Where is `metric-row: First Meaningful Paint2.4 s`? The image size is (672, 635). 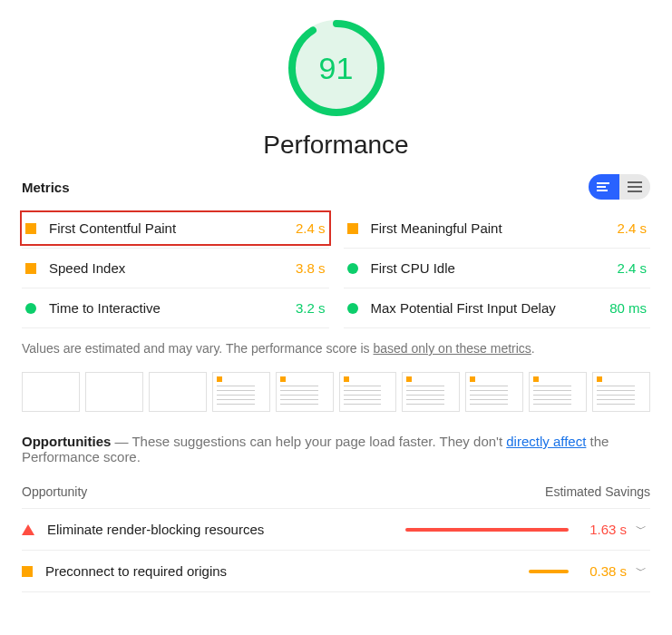
metric-row: First Meaningful Paint2.4 s is located at coordinates (497, 229).